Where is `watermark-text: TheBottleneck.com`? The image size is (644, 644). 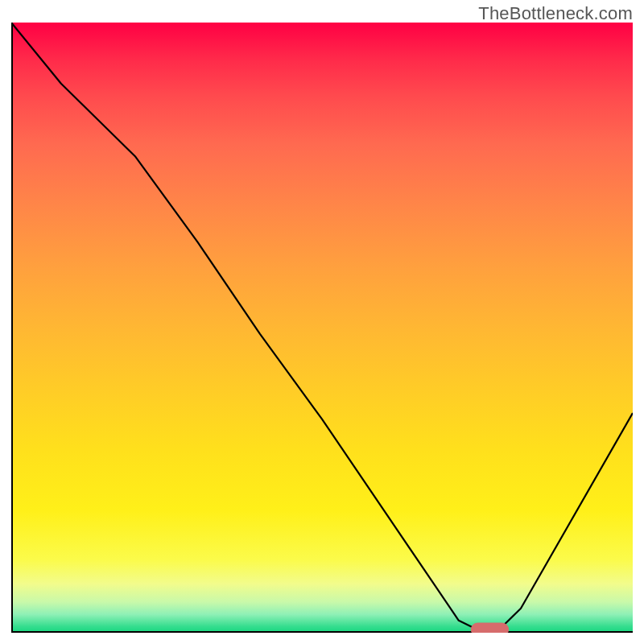
watermark-text: TheBottleneck.com is located at coordinates (555, 14).